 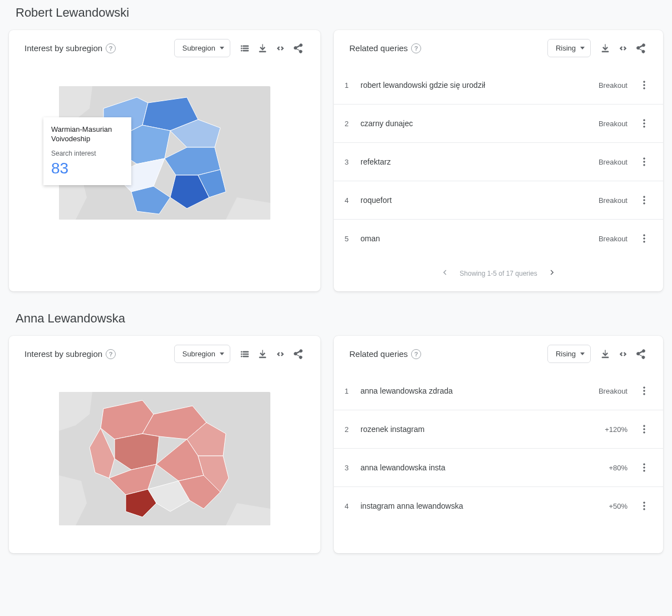 What do you see at coordinates (498, 239) in the screenshot?
I see `query-row: 5 oman Breakout` at bounding box center [498, 239].